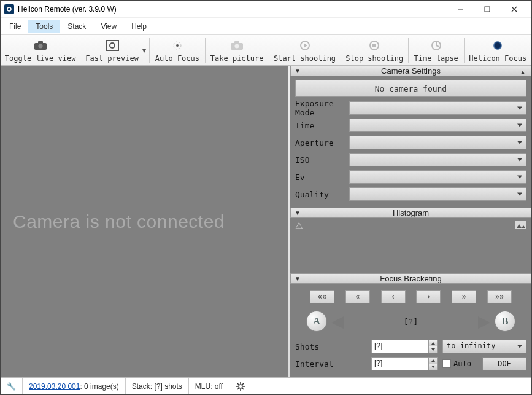 Image resolution: width=532 pixels, height=395 pixels. What do you see at coordinates (322, 194) in the screenshot?
I see `quality-label: Quality` at bounding box center [322, 194].